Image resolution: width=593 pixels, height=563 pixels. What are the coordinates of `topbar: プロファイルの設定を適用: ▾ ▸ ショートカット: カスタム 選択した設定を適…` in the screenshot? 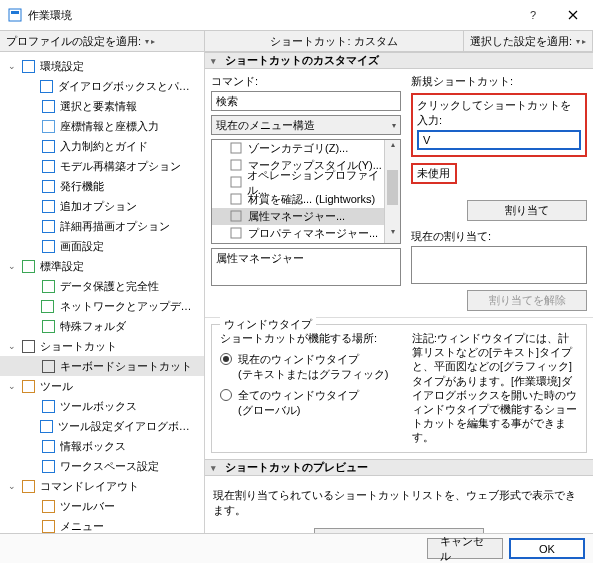 It's located at (296, 41).